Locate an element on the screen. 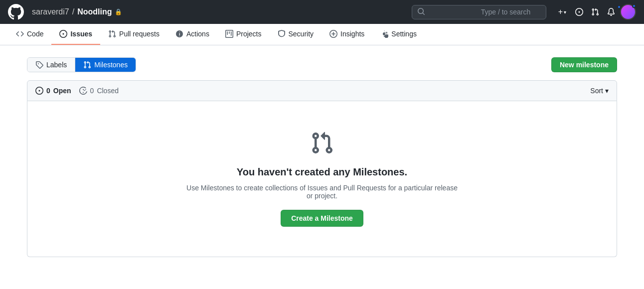  closed-label: Closed is located at coordinates (108, 91).